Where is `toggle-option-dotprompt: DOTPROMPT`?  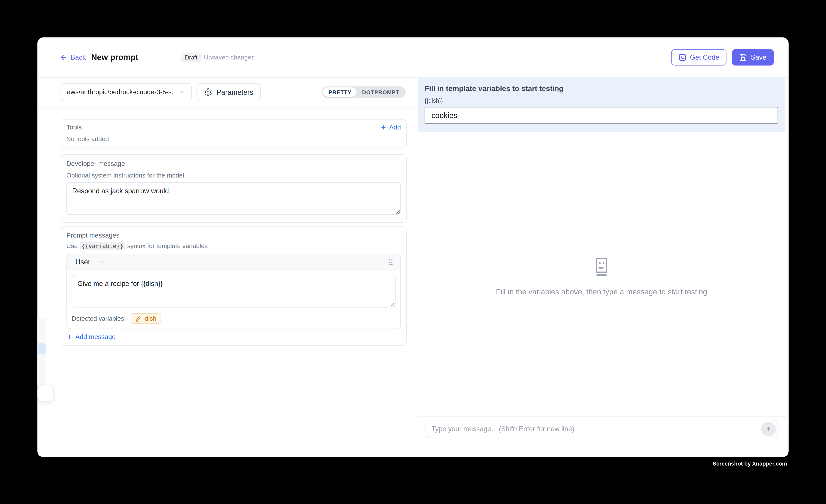 toggle-option-dotprompt: DOTPROMPT is located at coordinates (381, 92).